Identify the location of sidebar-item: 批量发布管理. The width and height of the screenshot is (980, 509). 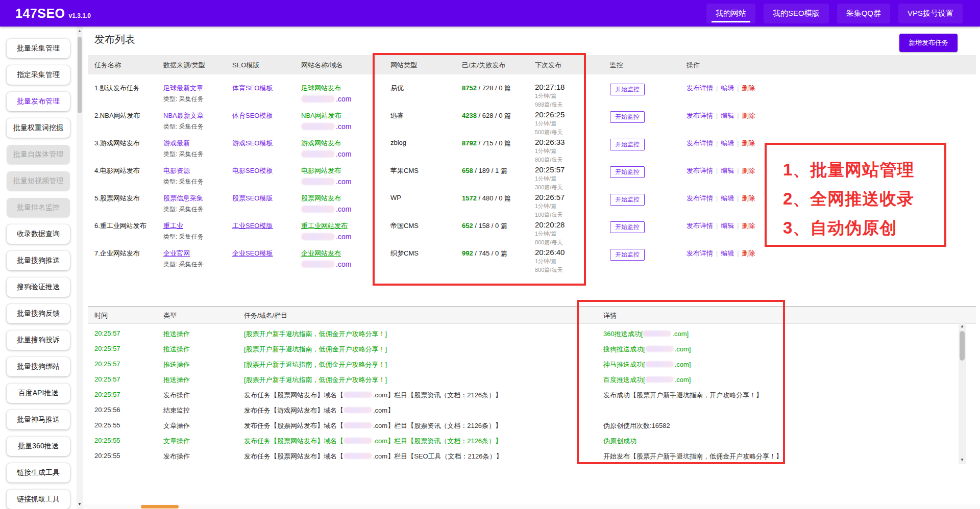
(38, 101).